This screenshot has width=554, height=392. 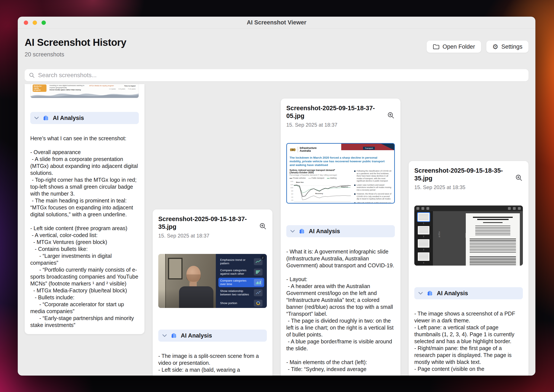 What do you see at coordinates (318, 178) in the screenshot?
I see `legend-item: Public transport` at bounding box center [318, 178].